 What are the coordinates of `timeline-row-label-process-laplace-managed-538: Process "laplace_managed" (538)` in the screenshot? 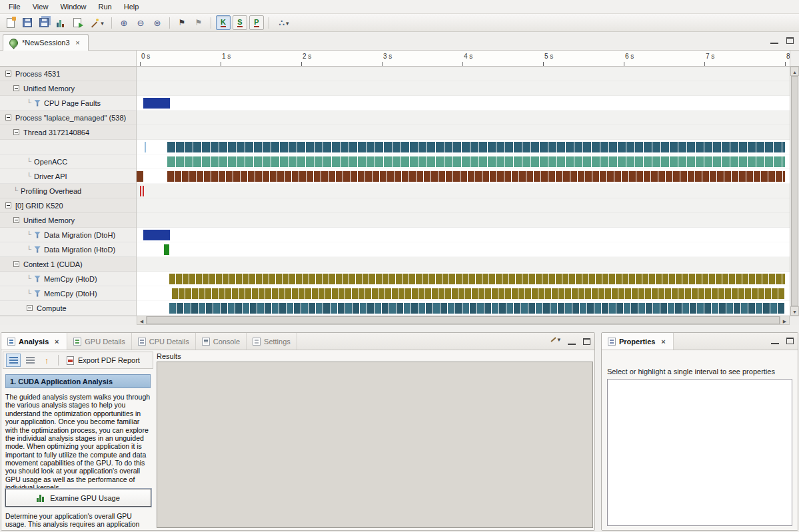 It's located at (68, 118).